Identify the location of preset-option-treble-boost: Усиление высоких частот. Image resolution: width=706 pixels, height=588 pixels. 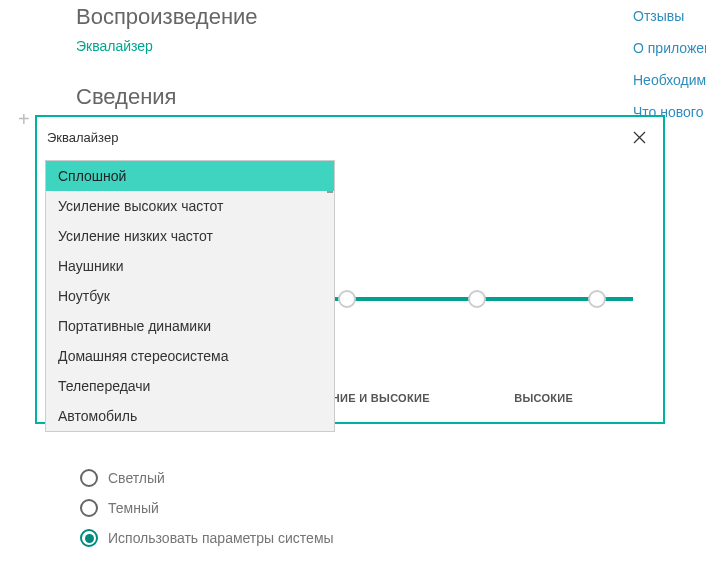
(190, 206).